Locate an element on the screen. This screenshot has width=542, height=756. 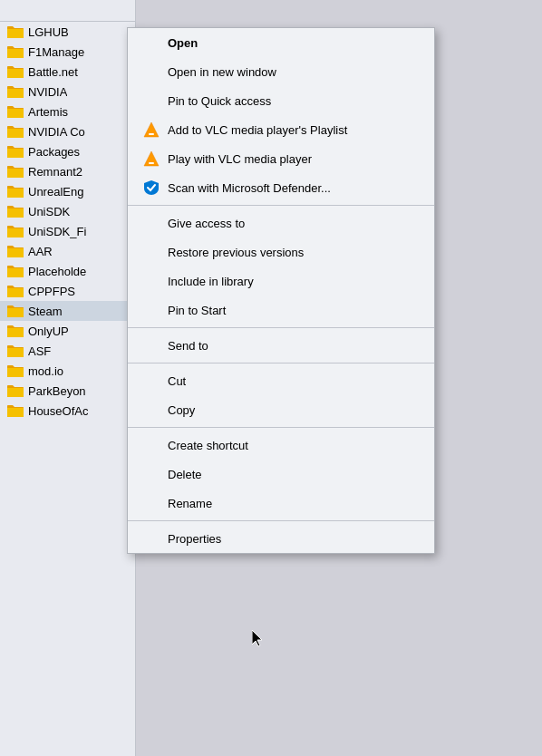
folder-name: HouseOfAc is located at coordinates (58, 412).